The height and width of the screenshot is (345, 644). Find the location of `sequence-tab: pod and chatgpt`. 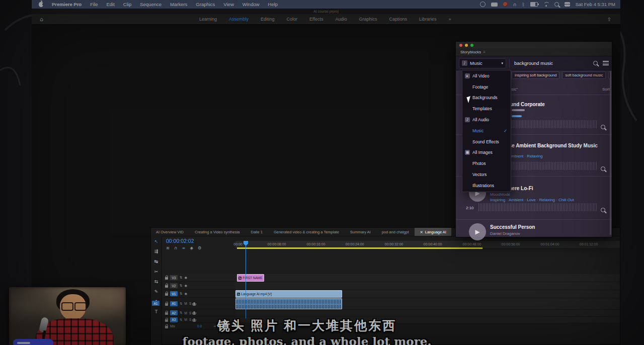

sequence-tab: pod and chatgpt is located at coordinates (395, 232).